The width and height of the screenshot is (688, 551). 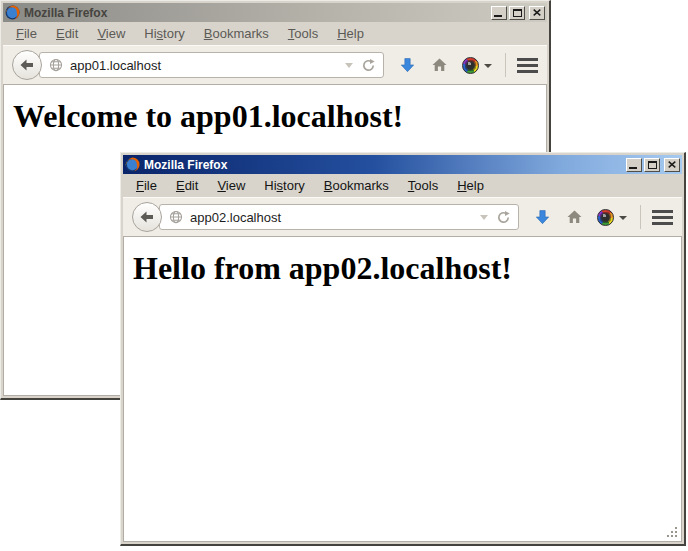 What do you see at coordinates (275, 64) in the screenshot?
I see `navigation-toolbar: app01.localhost` at bounding box center [275, 64].